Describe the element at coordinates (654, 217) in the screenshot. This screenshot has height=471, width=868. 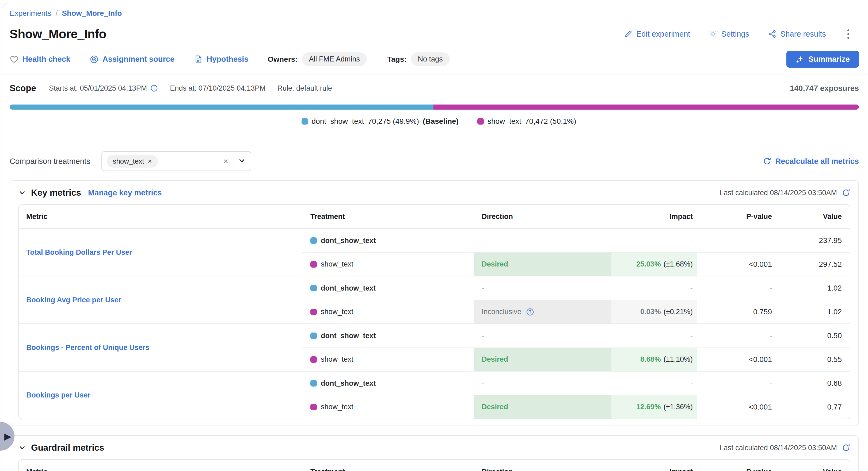
I see `column-impact: Impact` at that location.